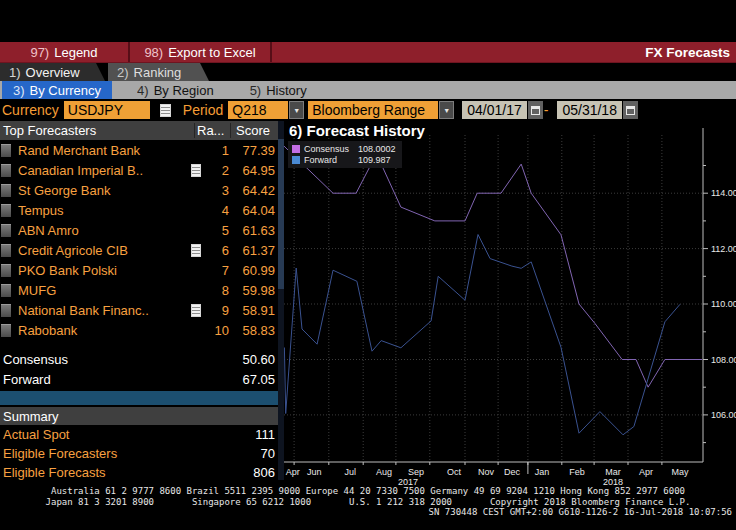 This screenshot has height=530, width=736. I want to click on tab-overview: 1) Overview, so click(52, 72).